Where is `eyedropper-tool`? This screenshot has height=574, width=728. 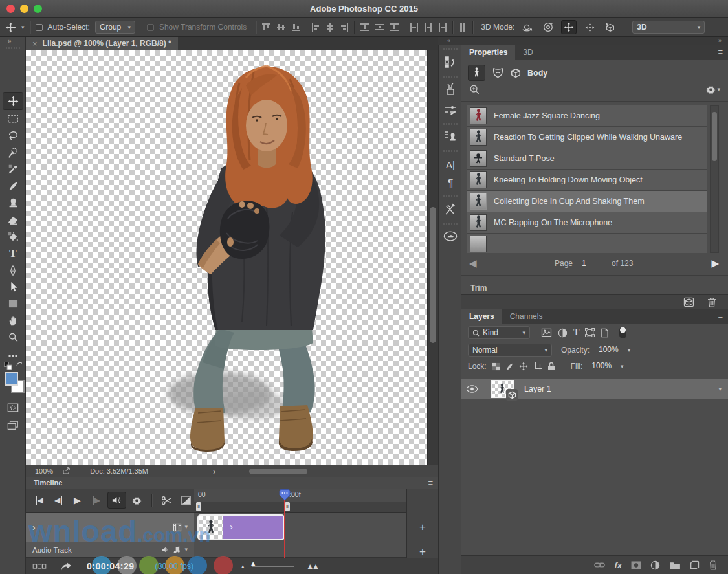 eyedropper-tool is located at coordinates (13, 170).